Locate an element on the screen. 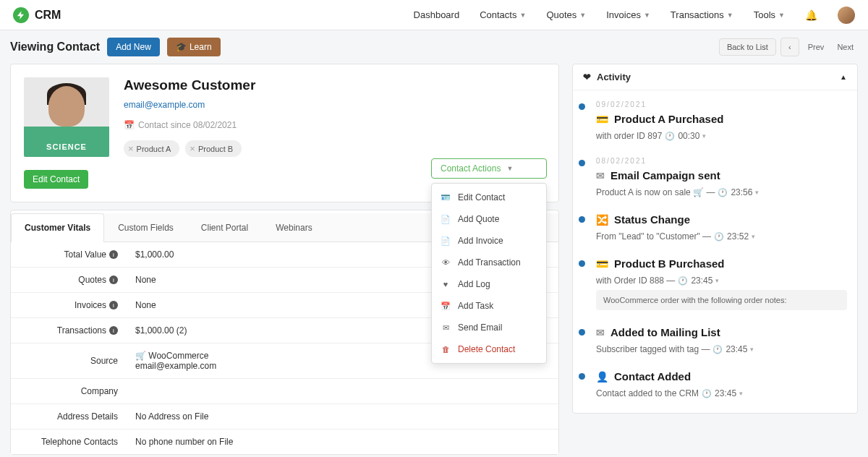  contact-header: SCIENCE Awesome Customer email@example.c… is located at coordinates (285, 117).